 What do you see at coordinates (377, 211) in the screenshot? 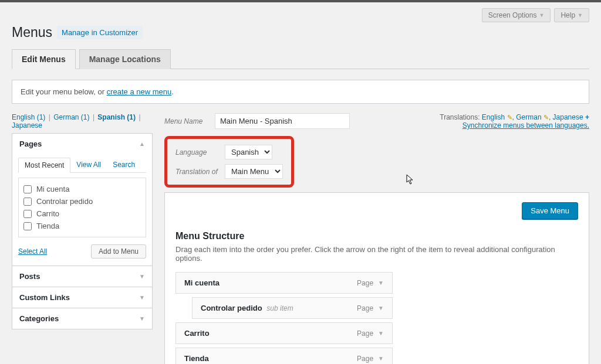
I see `save-row: Save Menu` at bounding box center [377, 211].